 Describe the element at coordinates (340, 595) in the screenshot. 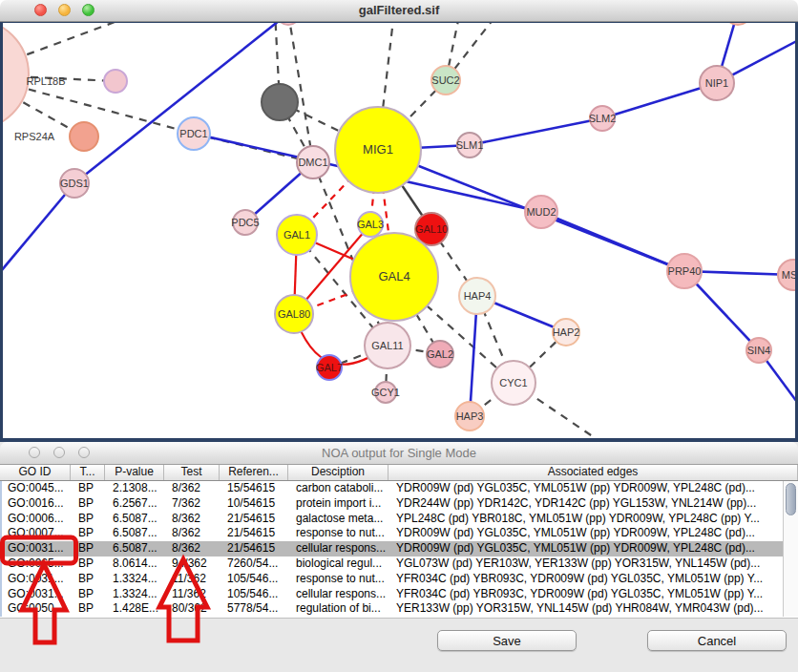

I see `table-cell: cellular respons...` at that location.